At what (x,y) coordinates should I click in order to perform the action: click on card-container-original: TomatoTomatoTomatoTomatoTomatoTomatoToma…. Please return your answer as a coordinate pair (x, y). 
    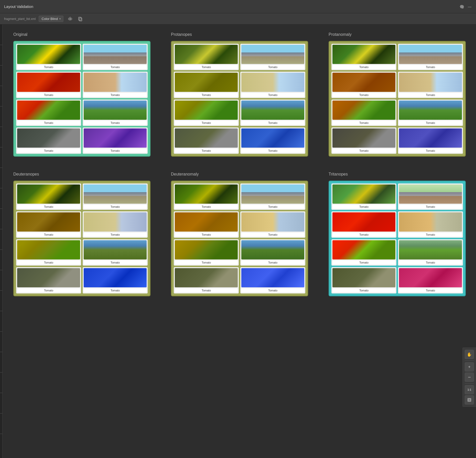
    Looking at the image, I should click on (82, 99).